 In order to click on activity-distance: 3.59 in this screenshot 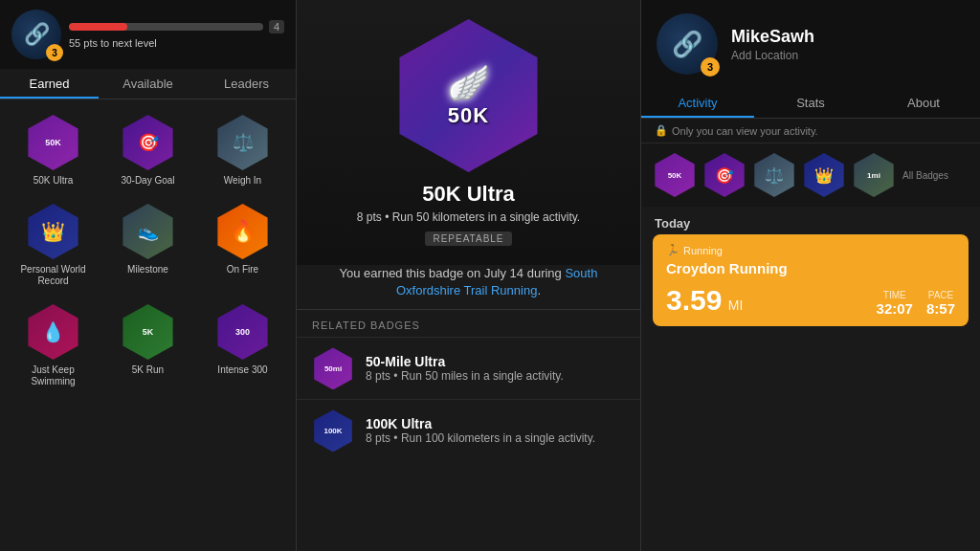, I will do `click(694, 300)`.